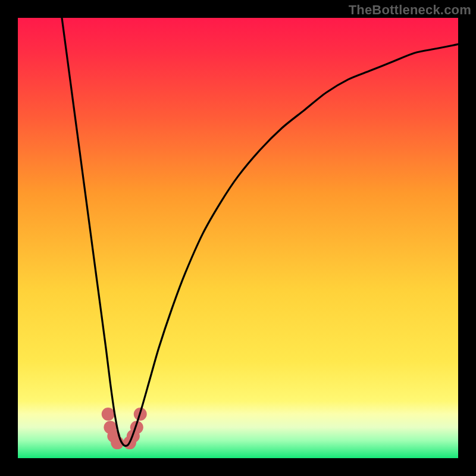 The height and width of the screenshot is (476, 476). Describe the element at coordinates (410, 10) in the screenshot. I see `attribution-label: TheBottleneck.com` at that location.